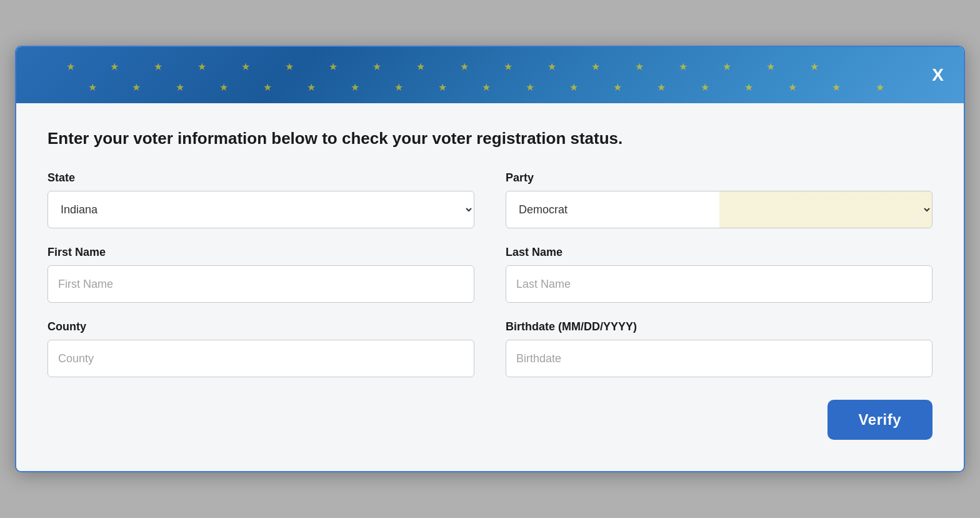  What do you see at coordinates (490, 75) in the screenshot?
I see `modal-header: ★ ★ ★ ★ ★ ★ ★ ★ ★ ★ ★ ★ ★ ★ ★ ★ ★ ★ ★ ★` at bounding box center [490, 75].